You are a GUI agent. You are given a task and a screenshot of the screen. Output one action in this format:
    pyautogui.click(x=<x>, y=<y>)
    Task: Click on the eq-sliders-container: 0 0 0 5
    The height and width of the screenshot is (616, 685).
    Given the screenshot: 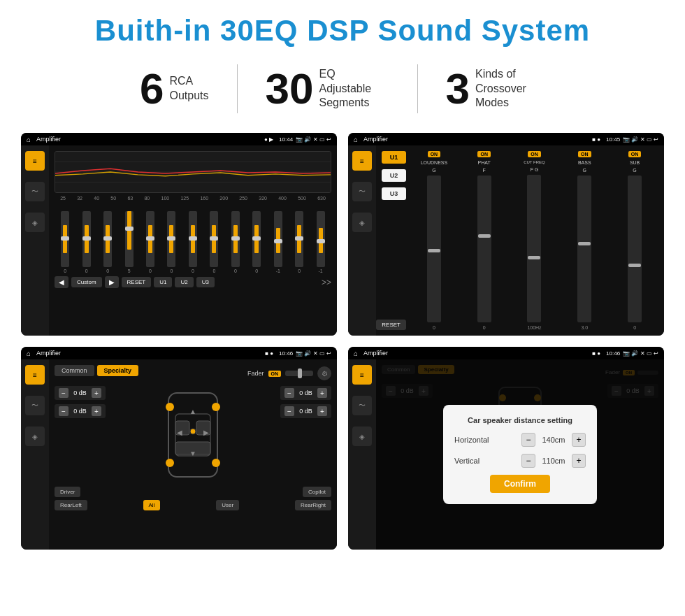 What is the action you would take?
    pyautogui.click(x=193, y=238)
    